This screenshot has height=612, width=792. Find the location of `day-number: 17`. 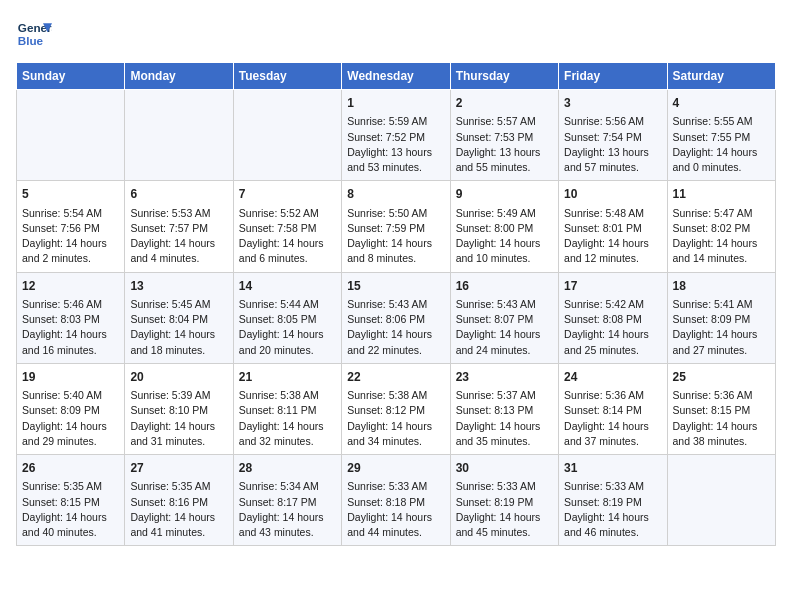

day-number: 17 is located at coordinates (612, 286).